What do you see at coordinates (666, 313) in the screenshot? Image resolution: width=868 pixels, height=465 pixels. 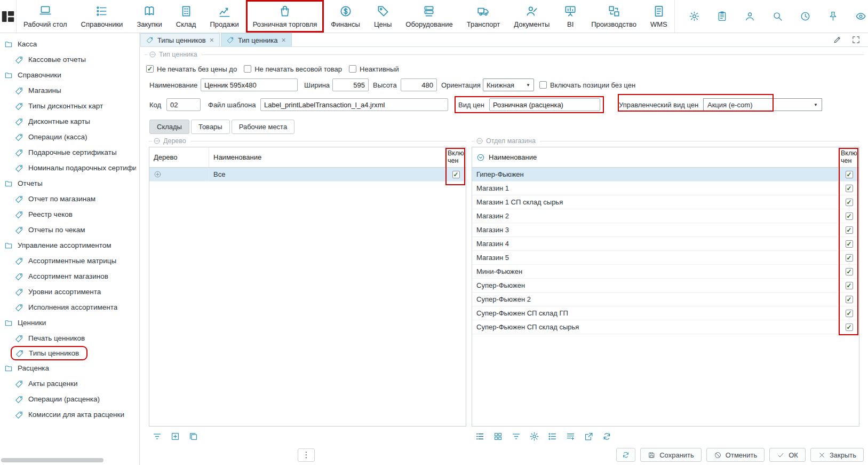 I see `table-row: Супер-Фьюжен СП склад ГП` at bounding box center [666, 313].